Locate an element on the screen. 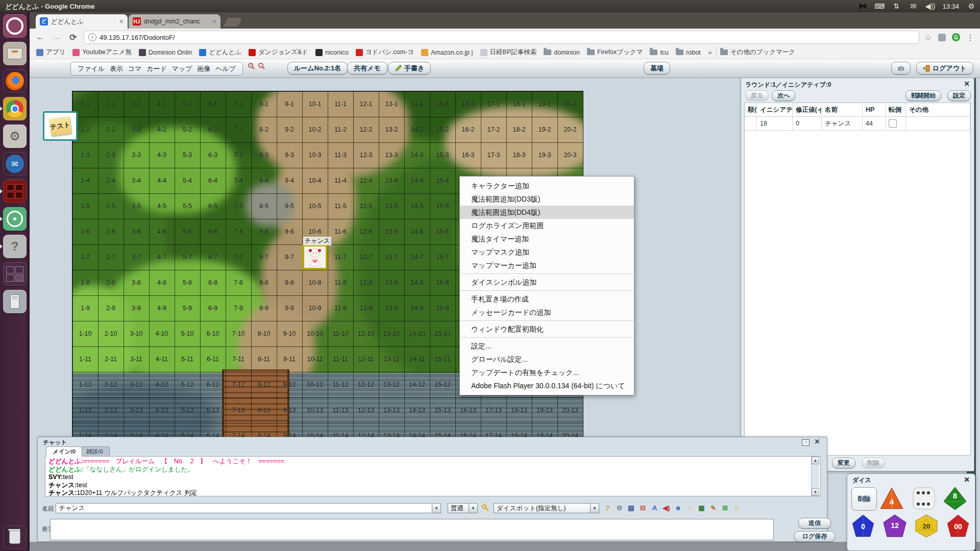  bookmark-item: Dominion Onlin is located at coordinates (165, 53).